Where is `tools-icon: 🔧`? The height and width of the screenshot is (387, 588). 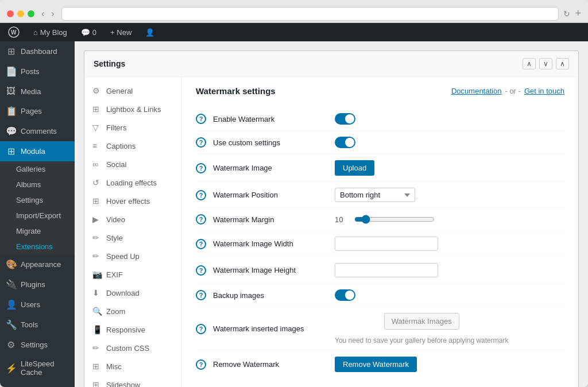 tools-icon: 🔧 is located at coordinates (11, 325).